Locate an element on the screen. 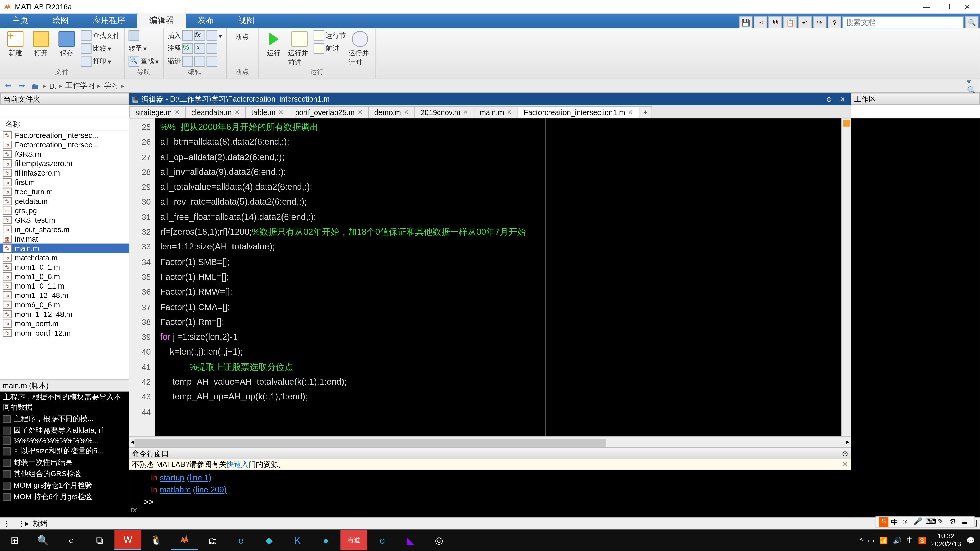  insert-button: 插入 fx▾ is located at coordinates (195, 36).